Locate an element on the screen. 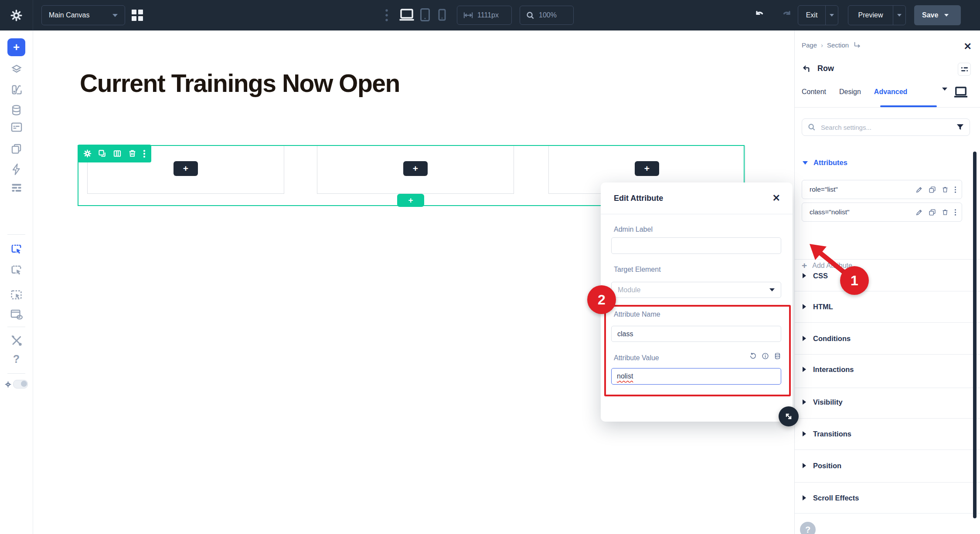 The image size is (980, 534). preview-dropdown-button is located at coordinates (899, 15).